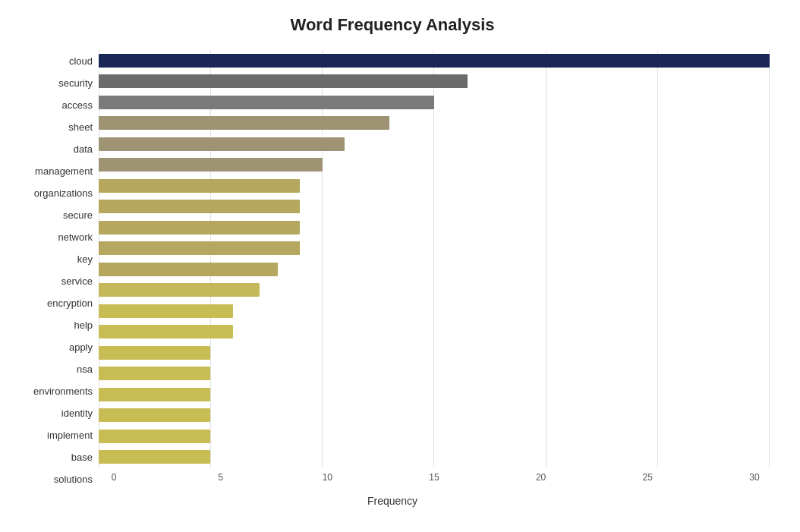 The image size is (800, 532). What do you see at coordinates (73, 480) in the screenshot?
I see `y-label: solutions` at bounding box center [73, 480].